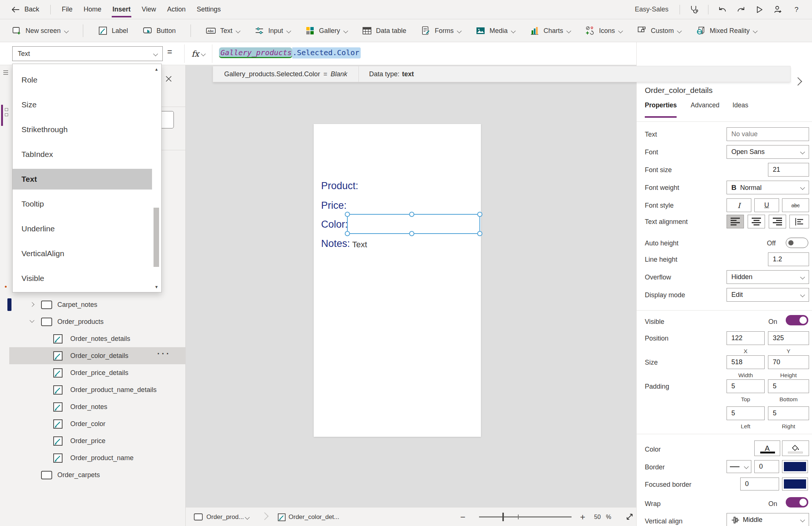  I want to click on border-color-swatch, so click(795, 466).